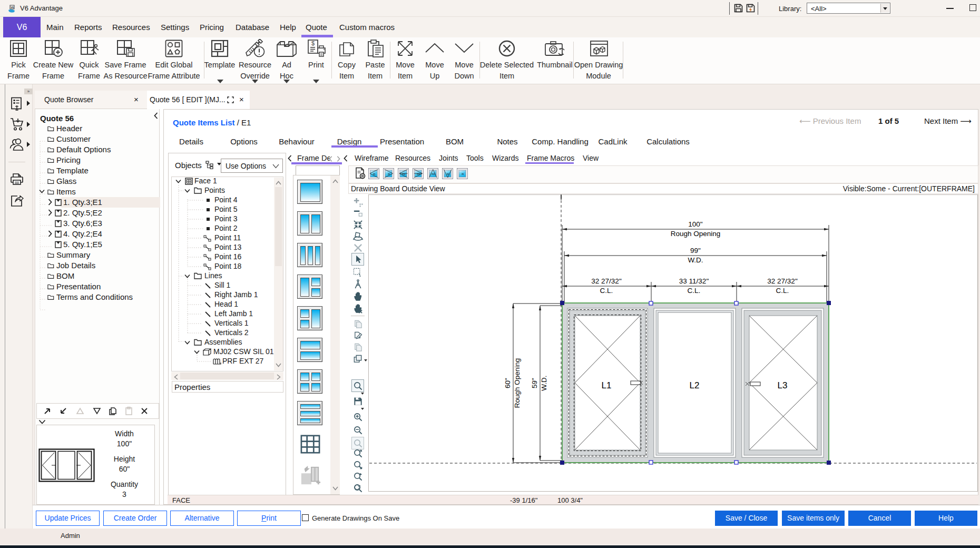  What do you see at coordinates (783, 386) in the screenshot?
I see `svg-text: L3` at bounding box center [783, 386].